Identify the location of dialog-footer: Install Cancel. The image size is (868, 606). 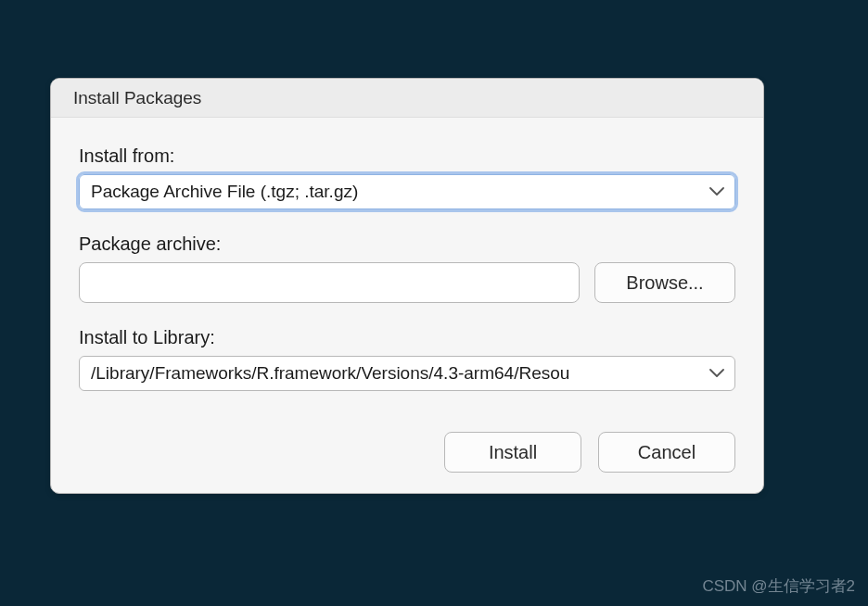
(407, 452).